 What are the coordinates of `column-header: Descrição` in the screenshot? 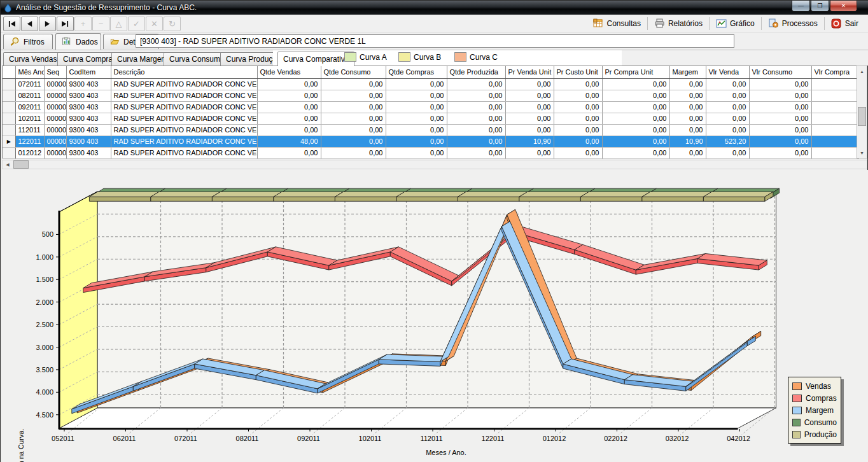 It's located at (184, 73).